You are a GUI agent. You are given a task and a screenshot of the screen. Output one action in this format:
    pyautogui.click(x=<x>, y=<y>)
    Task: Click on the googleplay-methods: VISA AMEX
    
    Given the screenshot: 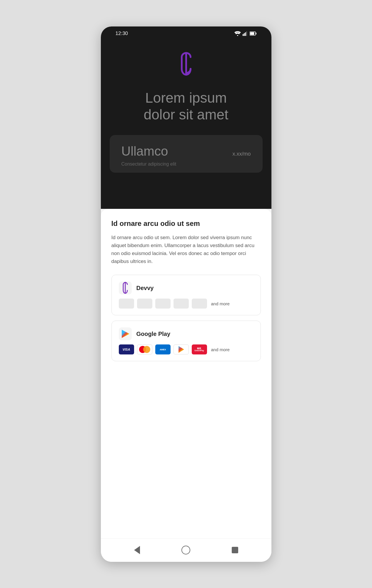 What is the action you would take?
    pyautogui.click(x=186, y=349)
    